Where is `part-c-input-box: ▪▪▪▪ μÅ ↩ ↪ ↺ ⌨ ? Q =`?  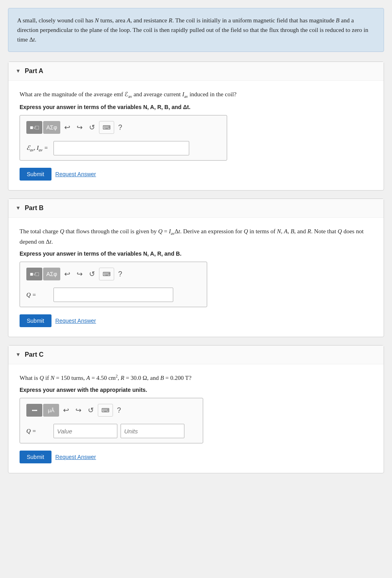
part-c-input-box: ▪▪▪▪ μÅ ↩ ↪ ↺ ⌨ ? Q = is located at coordinates (111, 421).